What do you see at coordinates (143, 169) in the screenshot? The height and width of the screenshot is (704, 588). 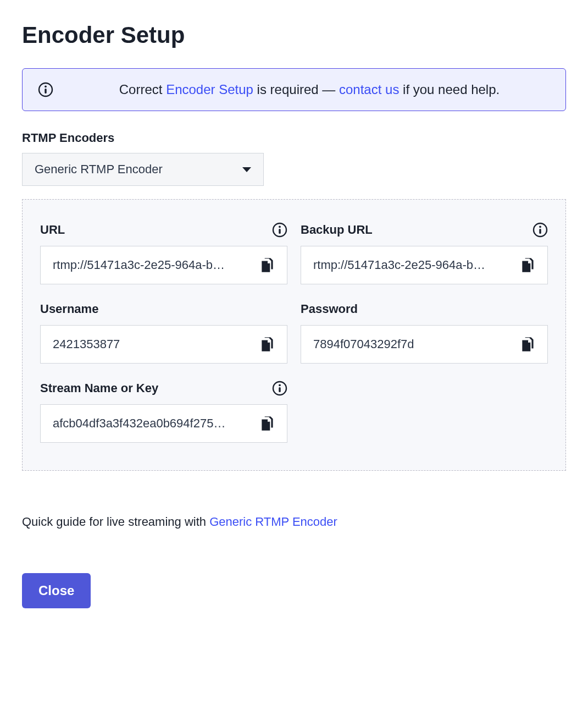 I see `rtmp-encoder-select: Generic RTMP Encoder` at bounding box center [143, 169].